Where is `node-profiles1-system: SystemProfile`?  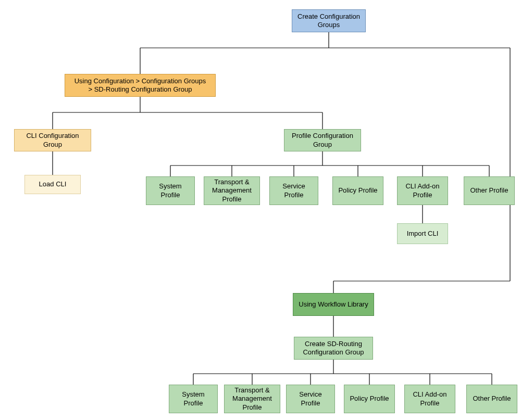 node-profiles1-system: SystemProfile is located at coordinates (170, 190).